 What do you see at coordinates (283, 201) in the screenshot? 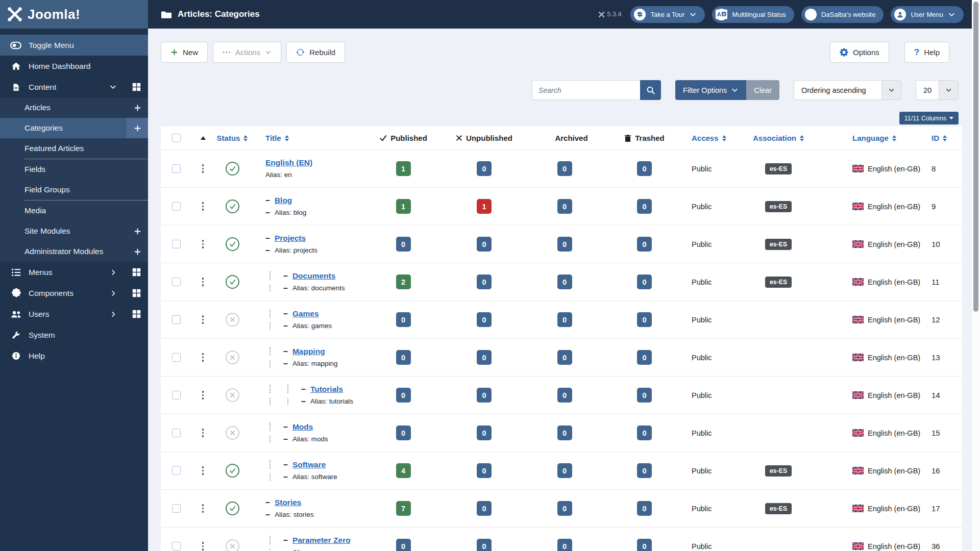
I see `category-title-link: Blog` at bounding box center [283, 201].